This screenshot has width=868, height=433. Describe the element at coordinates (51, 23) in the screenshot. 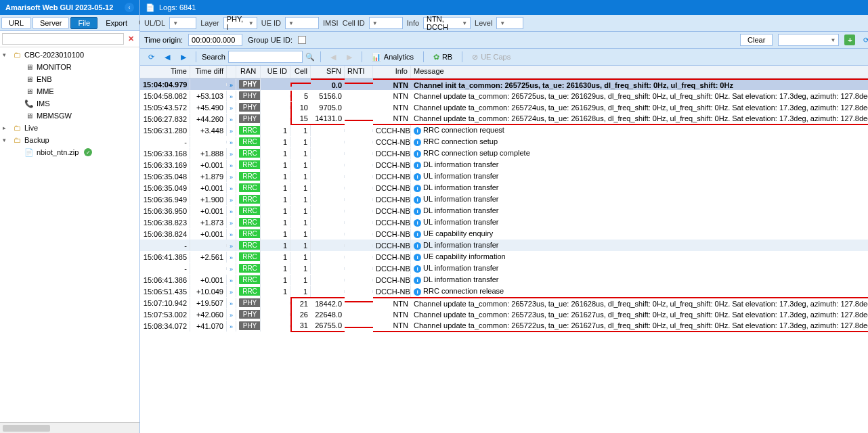

I see `tab-server: Server` at that location.